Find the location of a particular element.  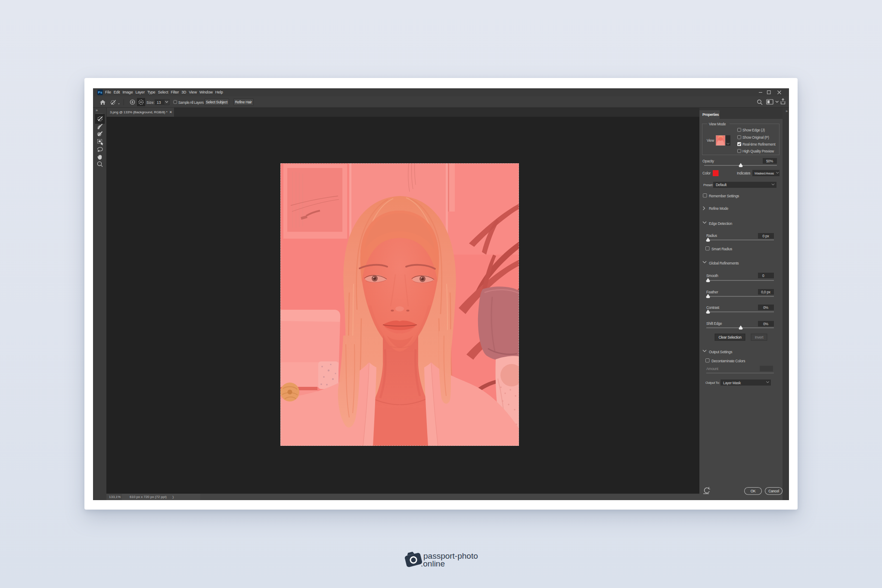

svg-text: 13 is located at coordinates (159, 103).